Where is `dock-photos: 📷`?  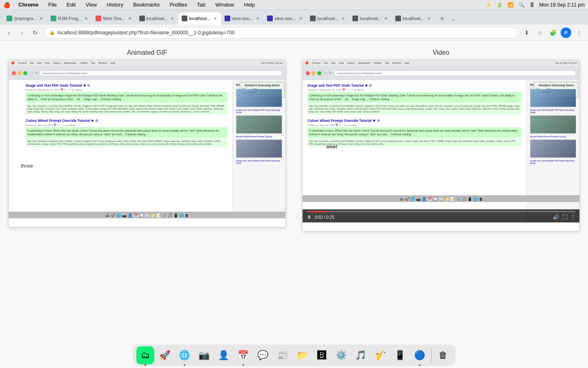
dock-photos: 📷 is located at coordinates (204, 355).